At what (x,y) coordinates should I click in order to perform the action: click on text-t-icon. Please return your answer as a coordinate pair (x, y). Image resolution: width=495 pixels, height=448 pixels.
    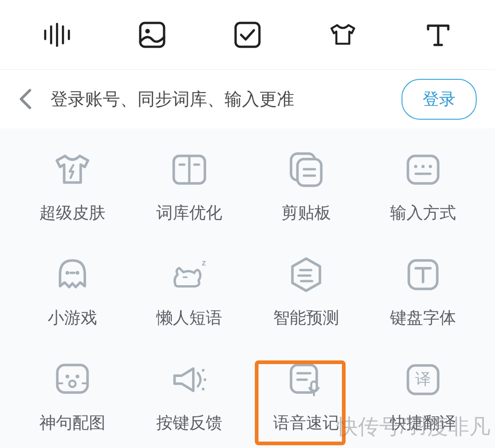
    Looking at the image, I should click on (438, 35).